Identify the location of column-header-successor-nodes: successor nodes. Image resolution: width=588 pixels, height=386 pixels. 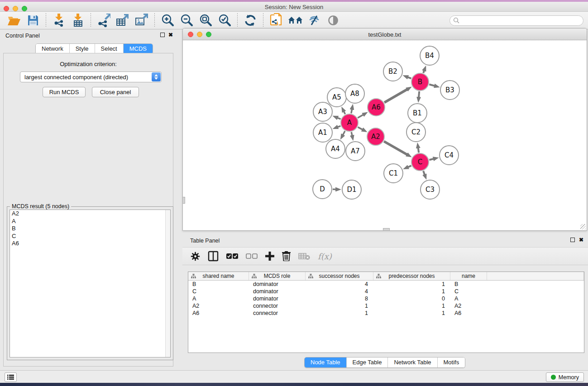
(339, 276).